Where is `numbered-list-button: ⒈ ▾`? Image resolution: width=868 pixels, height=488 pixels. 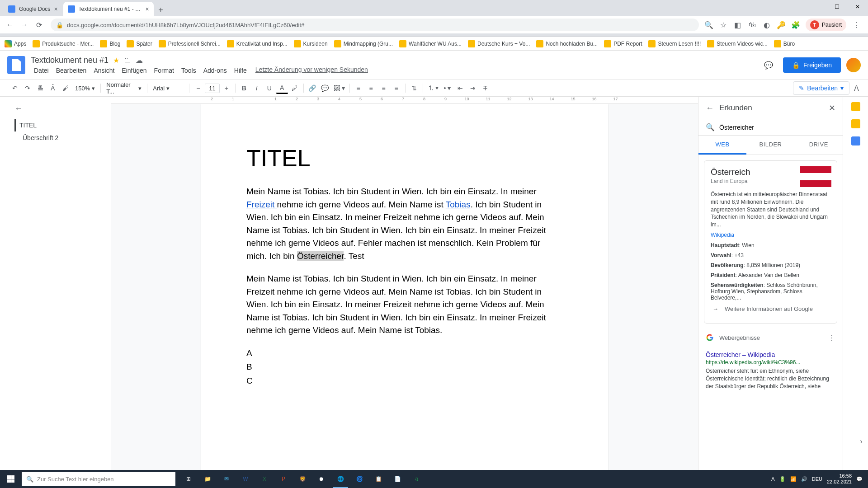 numbered-list-button: ⒈ ▾ is located at coordinates (433, 88).